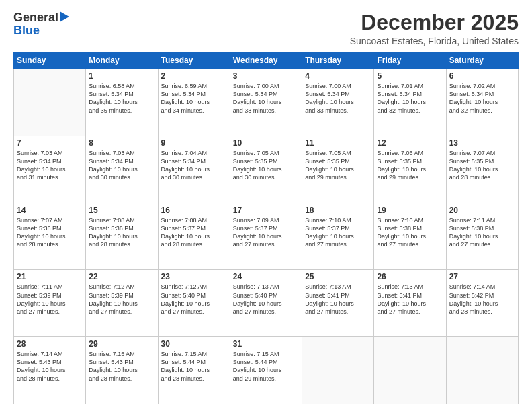  I want to click on logo-general: General, so click(36, 17).